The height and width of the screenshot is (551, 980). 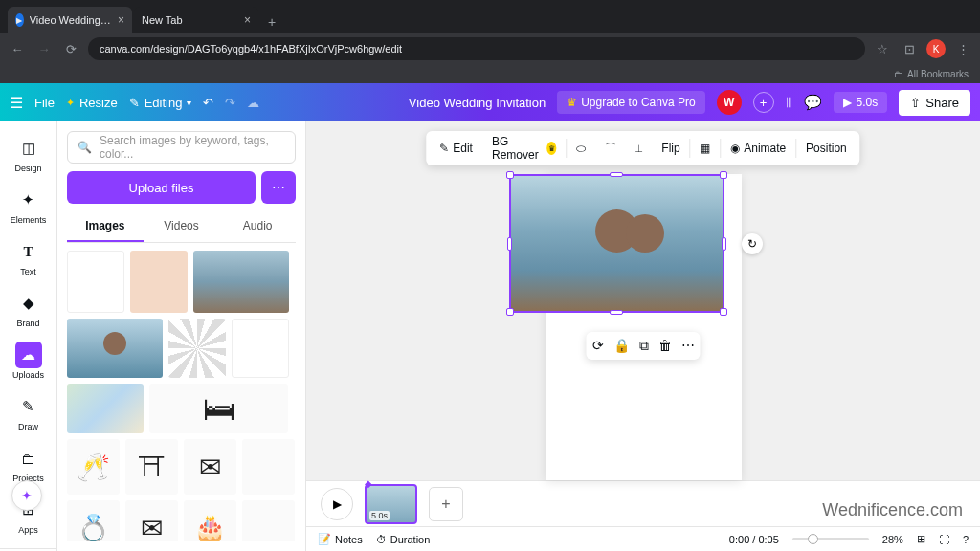 I want to click on resize-menu: ✦Resize, so click(x=92, y=103).